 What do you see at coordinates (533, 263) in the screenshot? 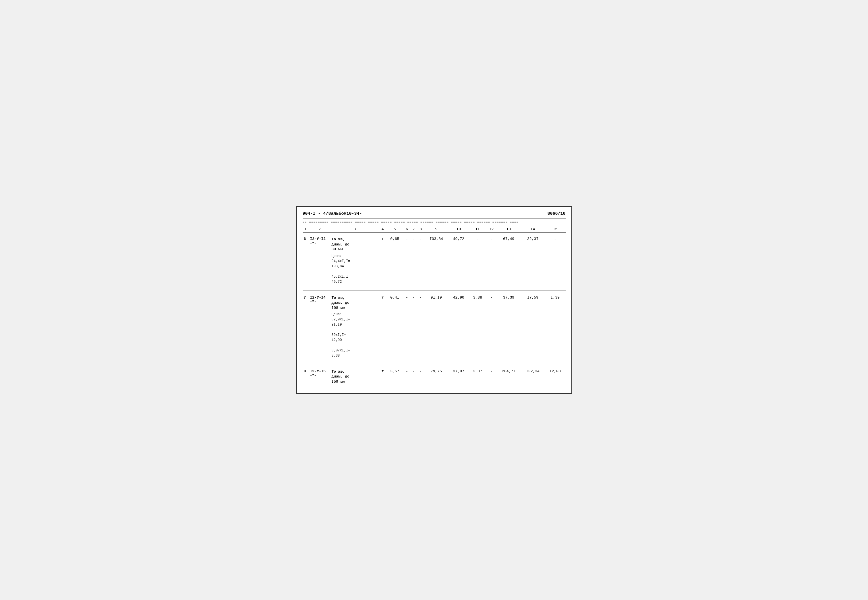
I see `row-col-14: 32,3I` at bounding box center [533, 263].